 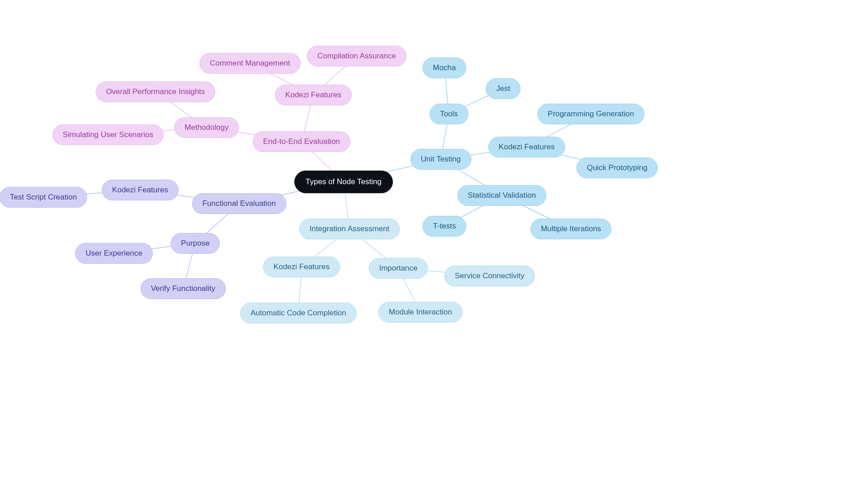 What do you see at coordinates (420, 312) in the screenshot?
I see `node-label: Module Interaction` at bounding box center [420, 312].